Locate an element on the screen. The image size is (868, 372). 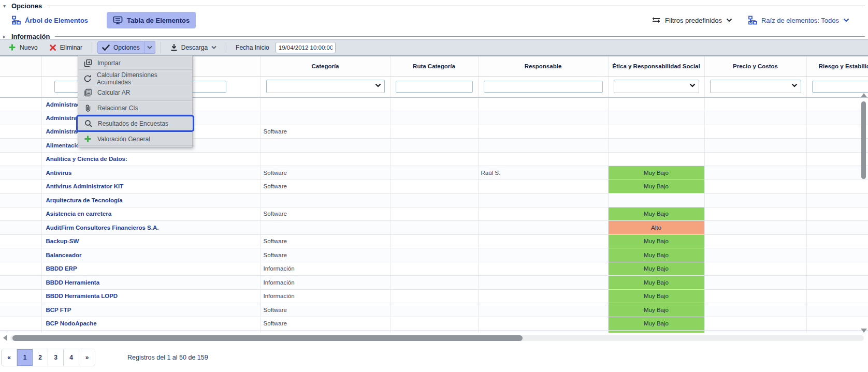
page-button-»: » is located at coordinates (87, 358).